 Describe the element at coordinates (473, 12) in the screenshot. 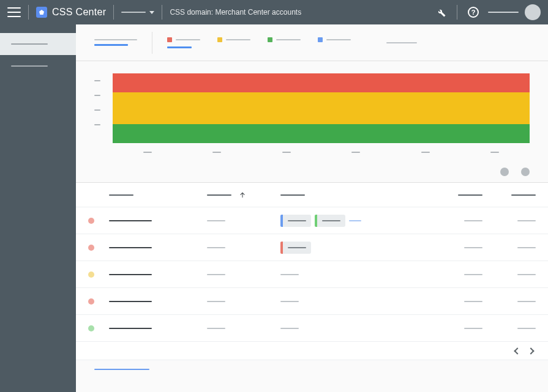

I see `help-icon: ?` at that location.